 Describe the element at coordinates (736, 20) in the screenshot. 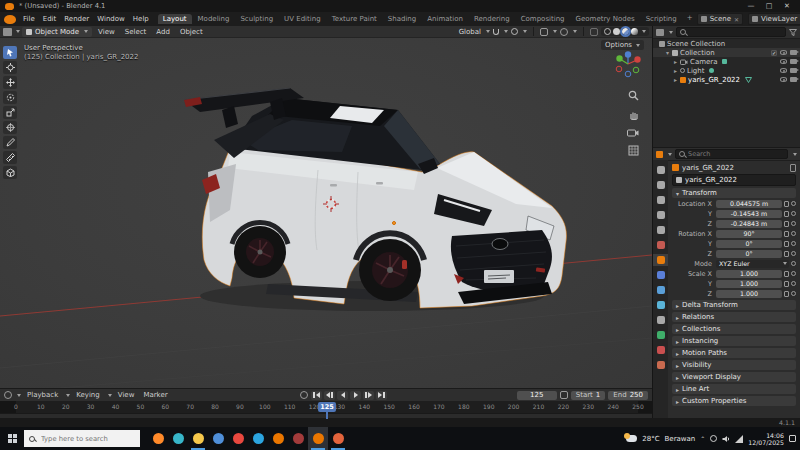

I see `scene-unlink-icon: ✕` at that location.